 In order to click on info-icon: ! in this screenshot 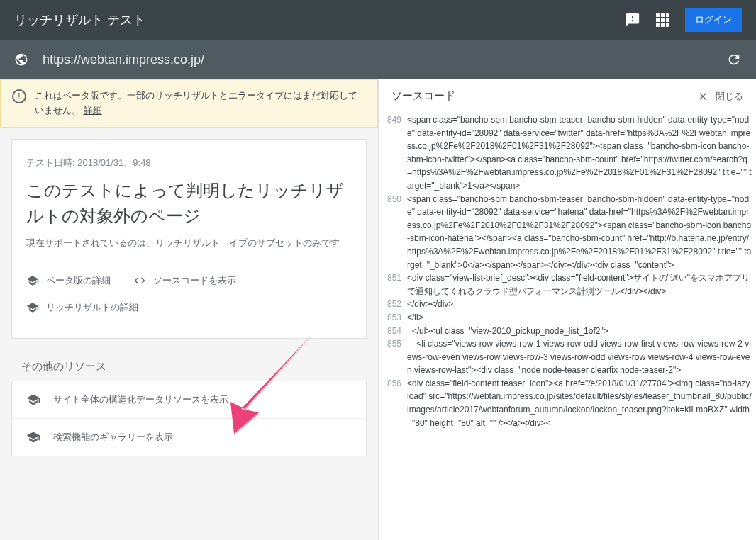, I will do `click(19, 96)`.